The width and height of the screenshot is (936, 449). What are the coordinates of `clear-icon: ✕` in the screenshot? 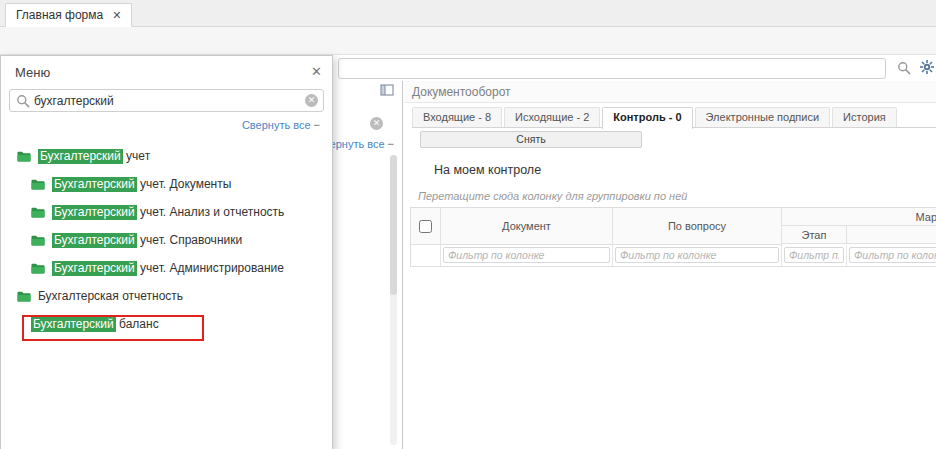 It's located at (376, 124).